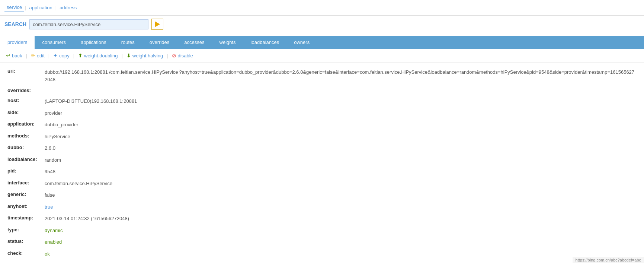 The width and height of the screenshot is (644, 263). I want to click on detail-row: methods:hiPyService, so click(322, 137).